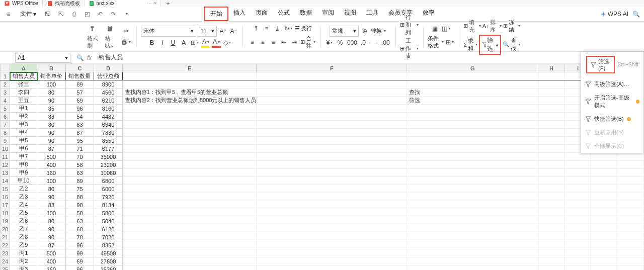 The height and width of the screenshot is (270, 644). Describe the element at coordinates (109, 141) in the screenshot. I see `cell: 8550` at that location.